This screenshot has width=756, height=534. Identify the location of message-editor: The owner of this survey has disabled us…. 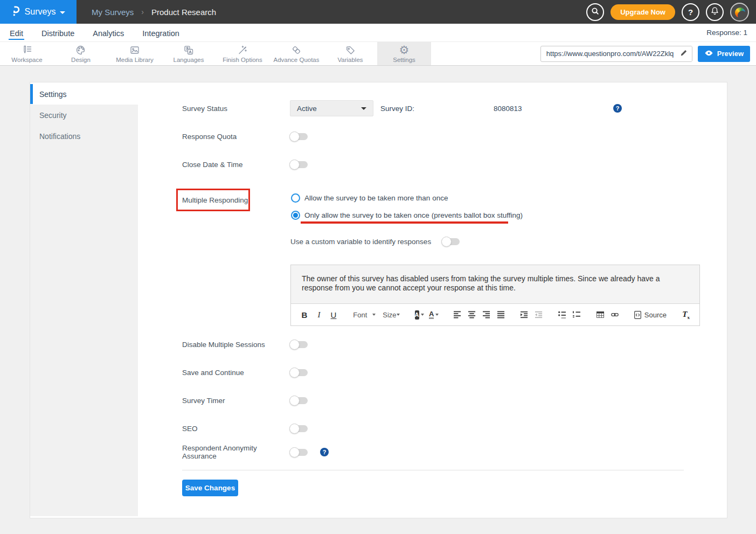
(495, 295).